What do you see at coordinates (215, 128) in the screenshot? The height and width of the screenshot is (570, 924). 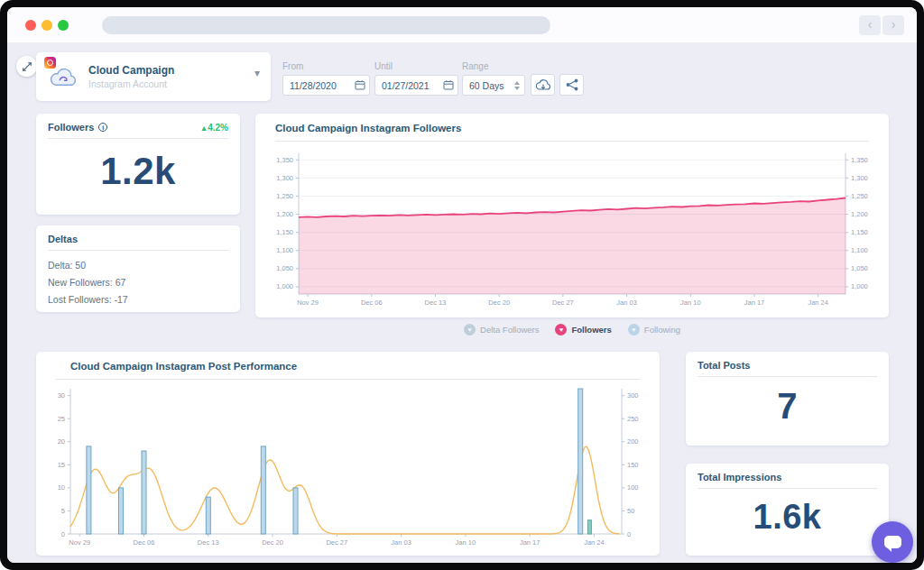 I see `followers-change-badge: ▴4.2%` at bounding box center [215, 128].